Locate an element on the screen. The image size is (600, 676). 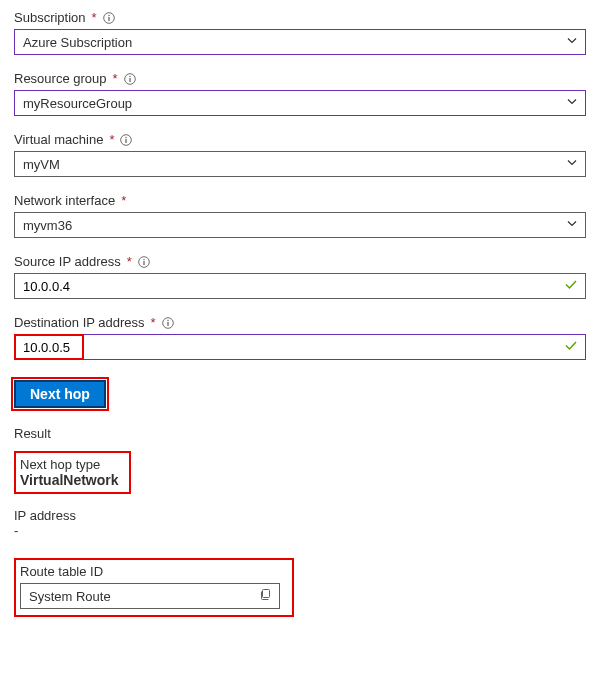
network-interface-select: myvm36 is located at coordinates (300, 225).